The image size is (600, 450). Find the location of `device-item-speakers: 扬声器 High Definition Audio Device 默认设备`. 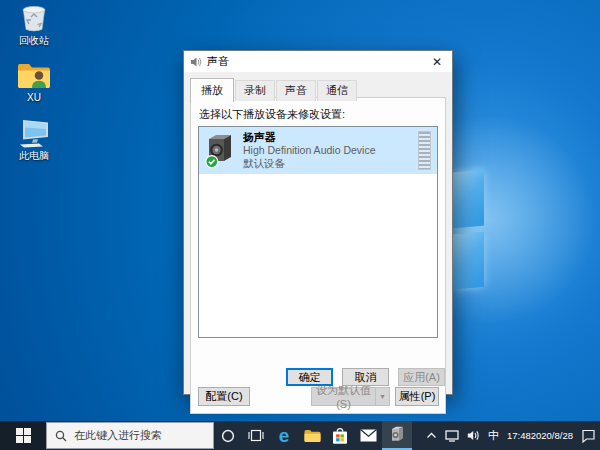

device-item-speakers: 扬声器 High Definition Audio Device 默认设备 is located at coordinates (318, 150).